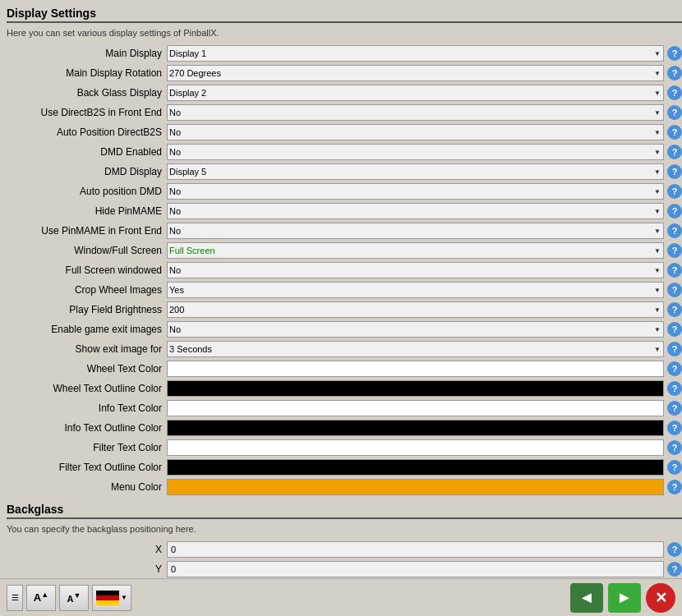  Describe the element at coordinates (675, 569) in the screenshot. I see `help-backglass-y: ?` at that location.